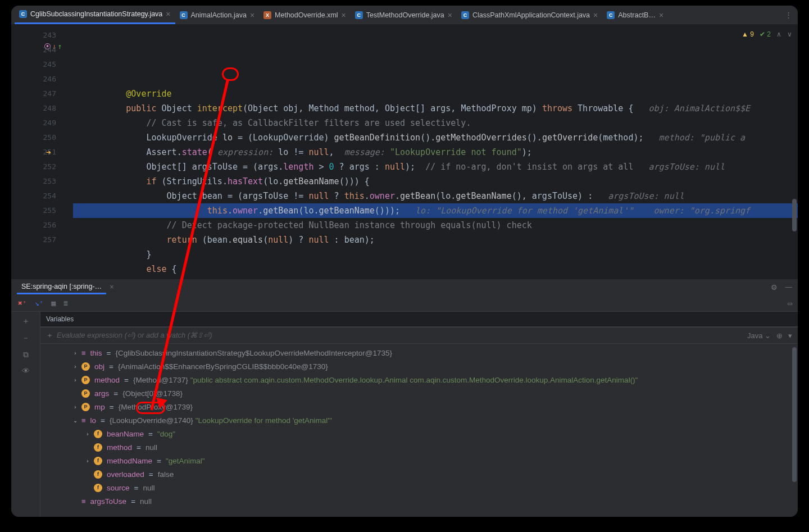 The width and height of the screenshot is (809, 532). Describe the element at coordinates (779, 34) in the screenshot. I see `prev-highlight-icon: ∧` at that location.